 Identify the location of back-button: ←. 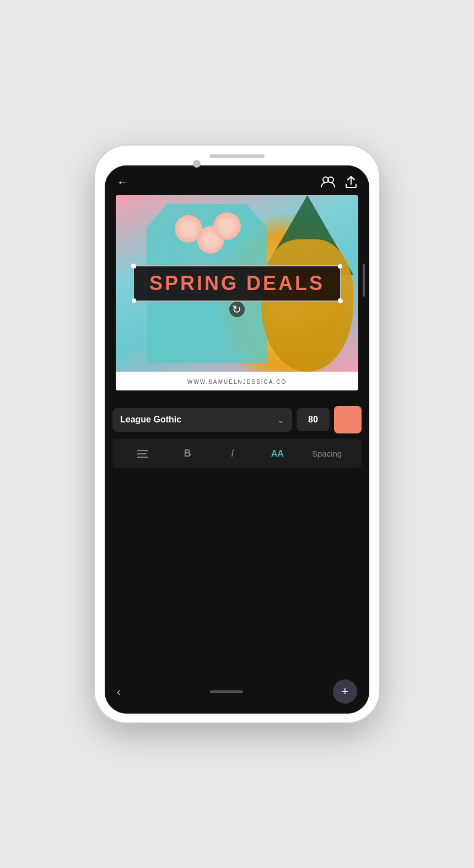
(122, 182).